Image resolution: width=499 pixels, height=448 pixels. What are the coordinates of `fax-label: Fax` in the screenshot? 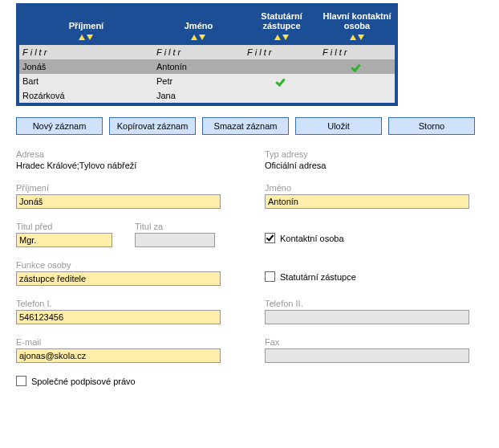 It's located at (373, 342).